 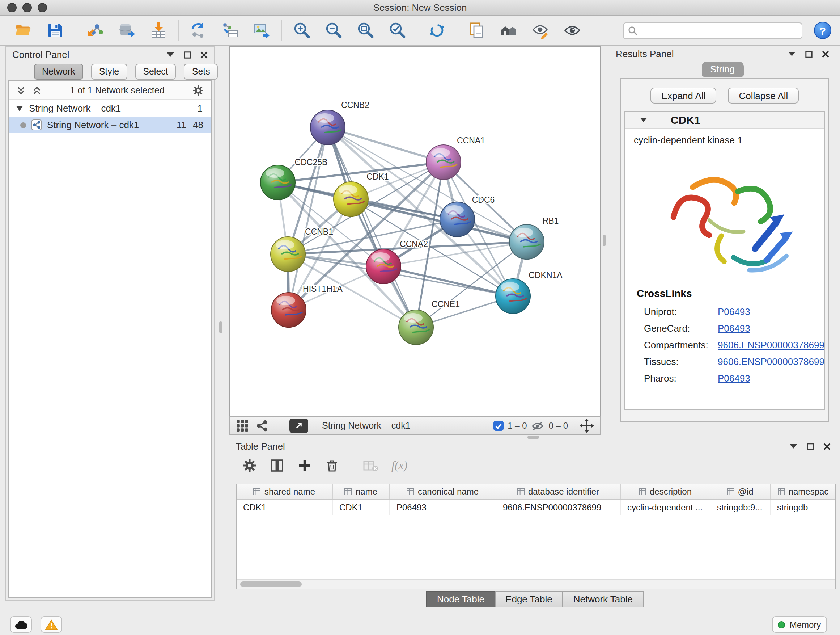 What do you see at coordinates (333, 30) in the screenshot?
I see `zoom-out-button` at bounding box center [333, 30].